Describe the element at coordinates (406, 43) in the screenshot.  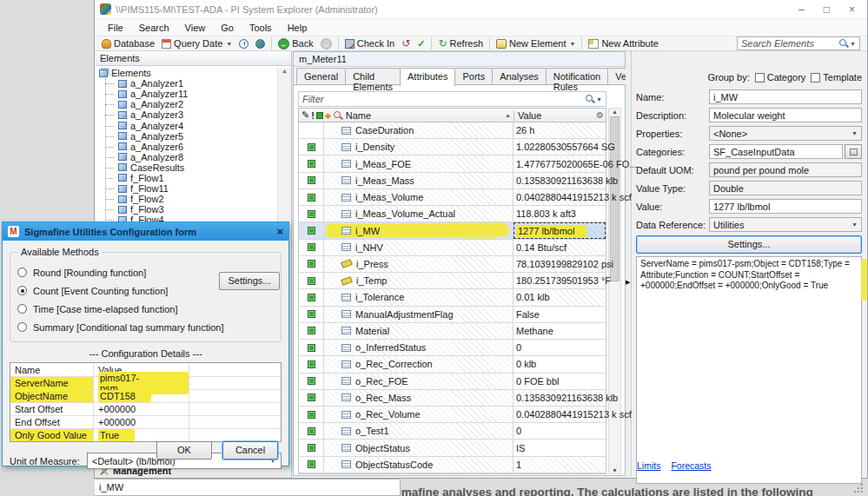
I see `undo-button: ↺` at that location.